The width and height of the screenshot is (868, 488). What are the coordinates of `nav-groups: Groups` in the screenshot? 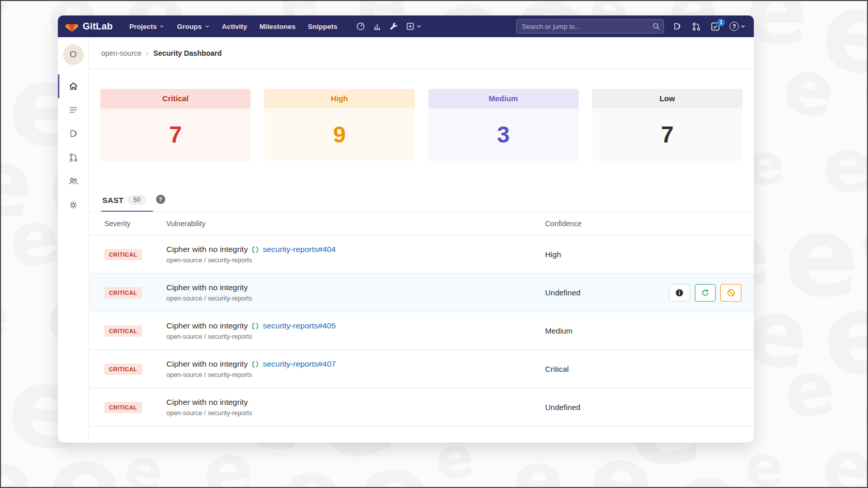 It's located at (193, 27).